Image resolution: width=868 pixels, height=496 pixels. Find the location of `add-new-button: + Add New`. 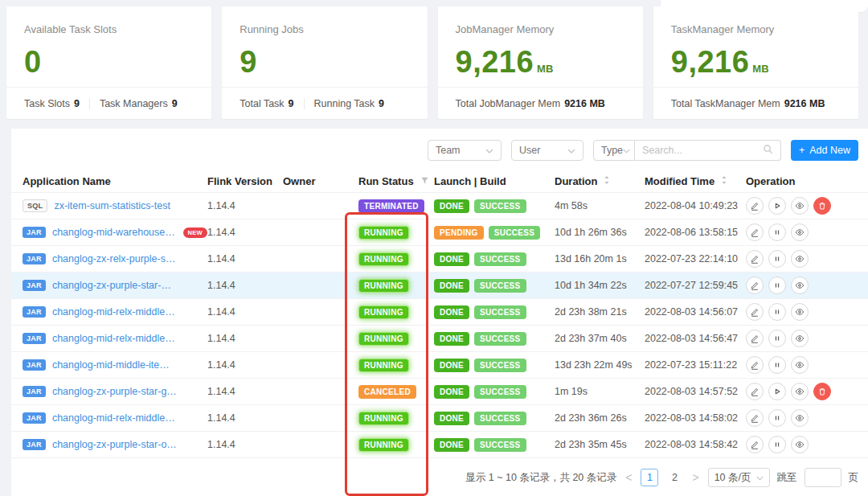

add-new-button: + Add New is located at coordinates (825, 150).